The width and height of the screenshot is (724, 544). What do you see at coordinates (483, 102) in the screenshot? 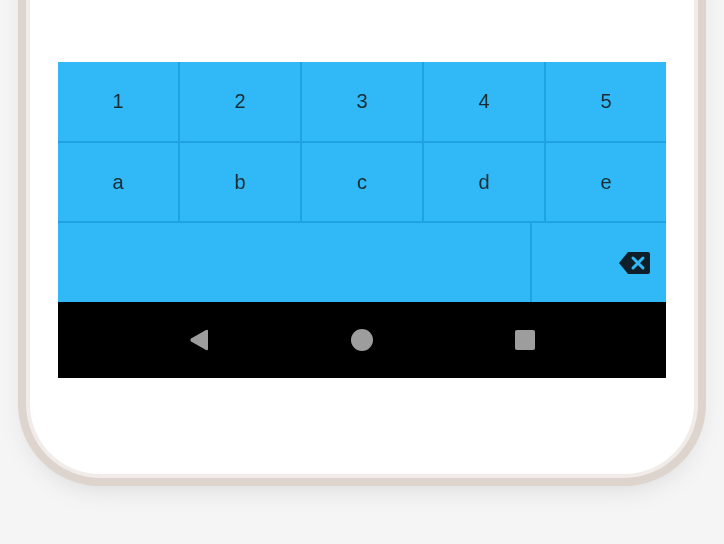
I see `key-4: 4` at bounding box center [483, 102].